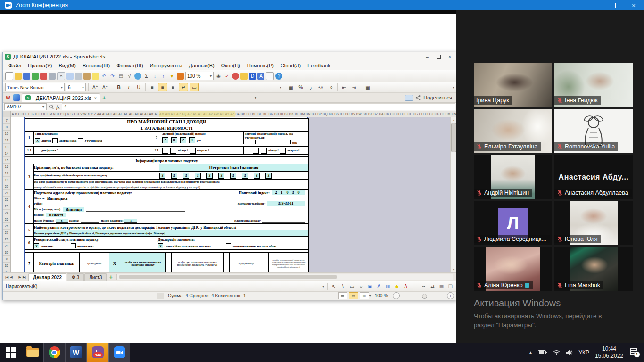  Describe the element at coordinates (286, 204) in the screenshot. I see `phone-value: 333-33-11` at that location.